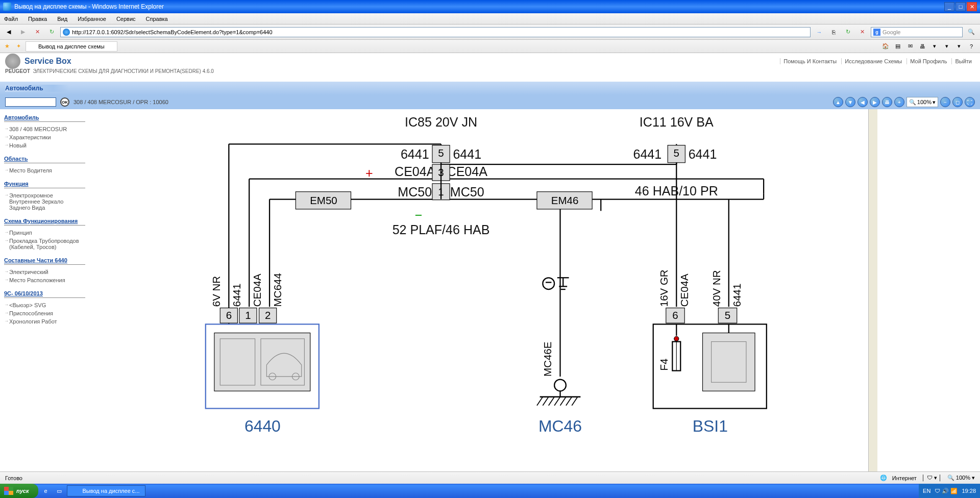  What do you see at coordinates (875, 102) in the screenshot?
I see `nav-right-button: ▶` at bounding box center [875, 102].